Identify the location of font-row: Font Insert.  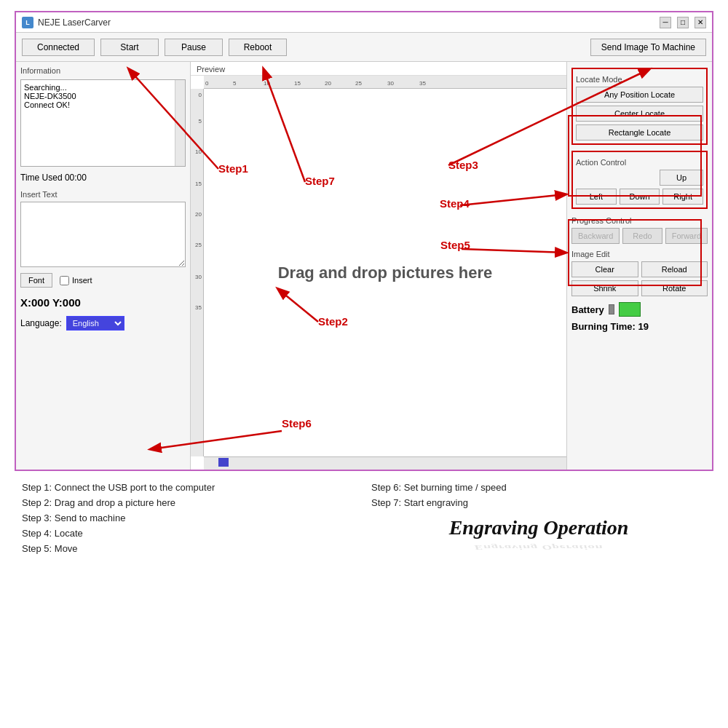
(103, 280).